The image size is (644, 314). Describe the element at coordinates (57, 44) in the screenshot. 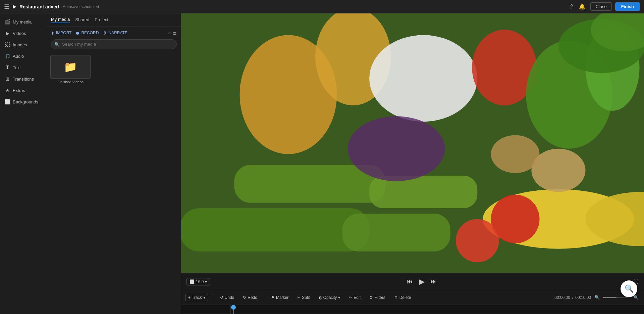

I see `search-icon: 🔍` at that location.